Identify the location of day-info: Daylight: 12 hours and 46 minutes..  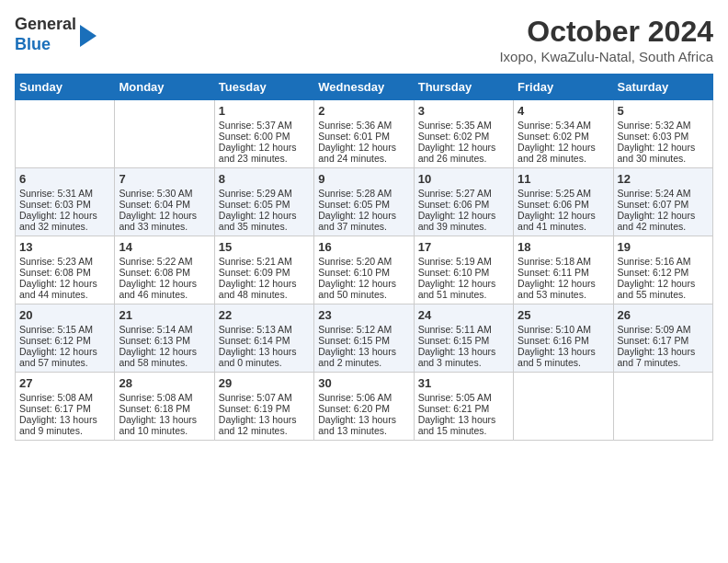
(164, 289).